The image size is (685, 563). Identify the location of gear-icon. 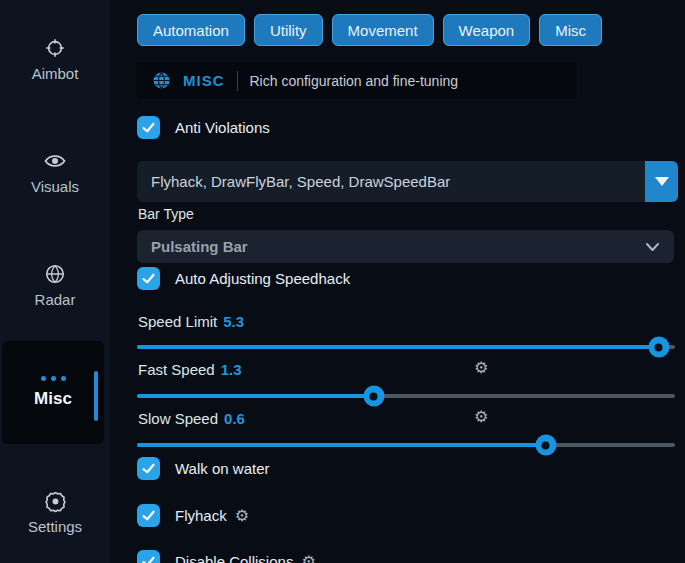
(55, 501).